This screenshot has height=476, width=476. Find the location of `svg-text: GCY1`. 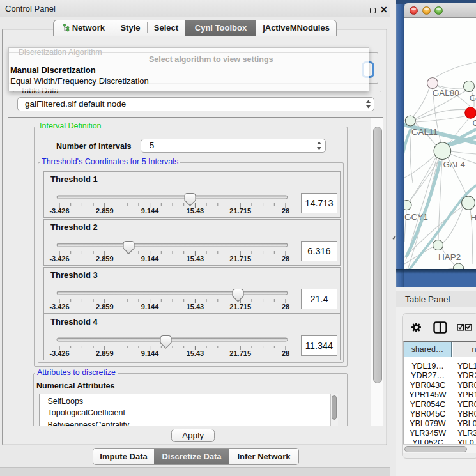

svg-text: GCY1 is located at coordinates (417, 217).